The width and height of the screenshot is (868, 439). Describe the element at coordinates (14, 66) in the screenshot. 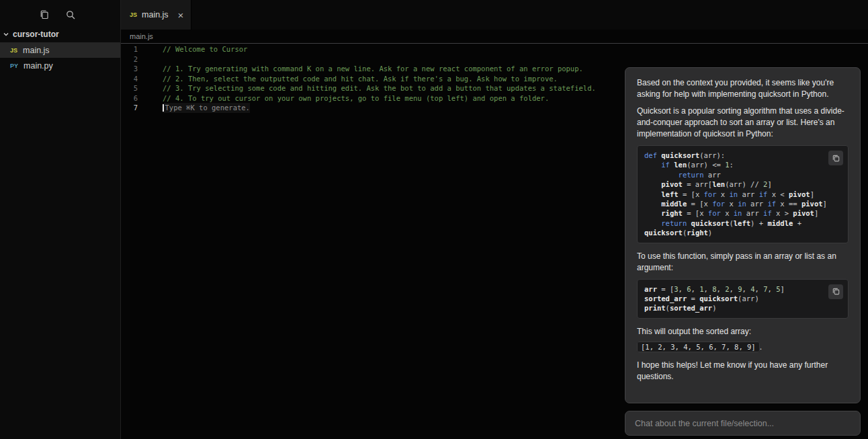

I see `file-type-icon: PY` at that location.